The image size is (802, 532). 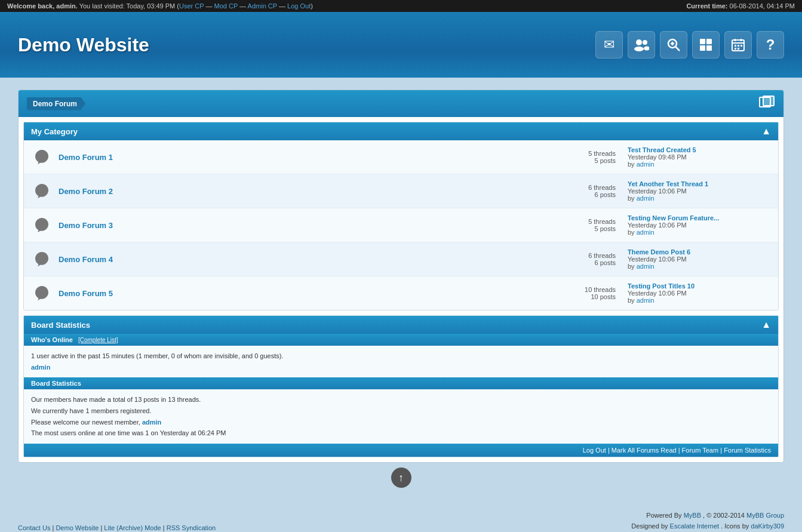 What do you see at coordinates (98, 340) in the screenshot?
I see `complete-list-link: [Complete List]` at bounding box center [98, 340].